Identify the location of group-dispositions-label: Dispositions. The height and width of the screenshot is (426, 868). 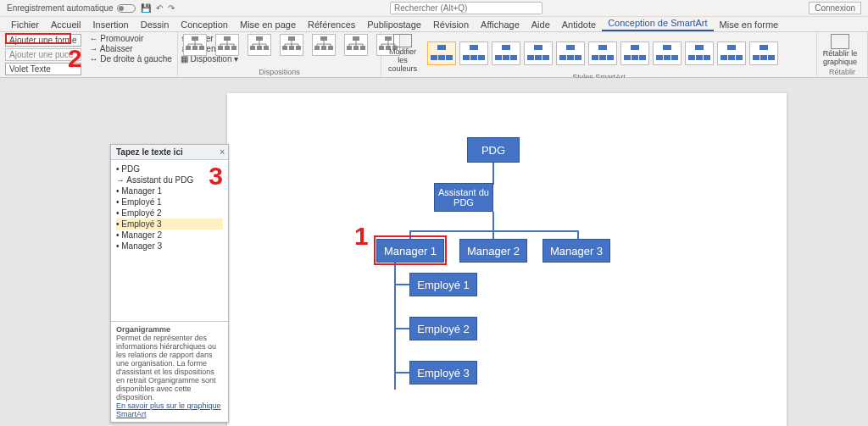
(280, 73).